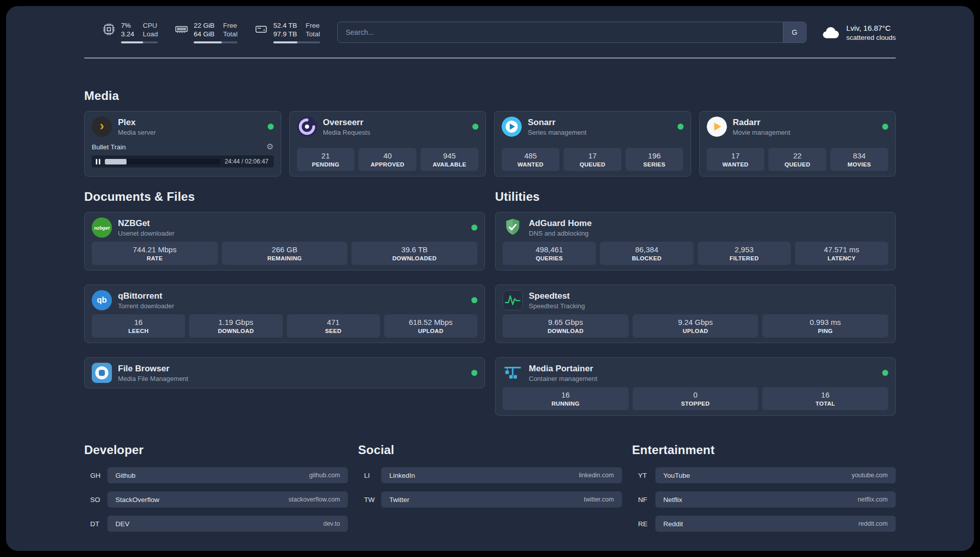  Describe the element at coordinates (572, 32) in the screenshot. I see `search-bar: G` at that location.